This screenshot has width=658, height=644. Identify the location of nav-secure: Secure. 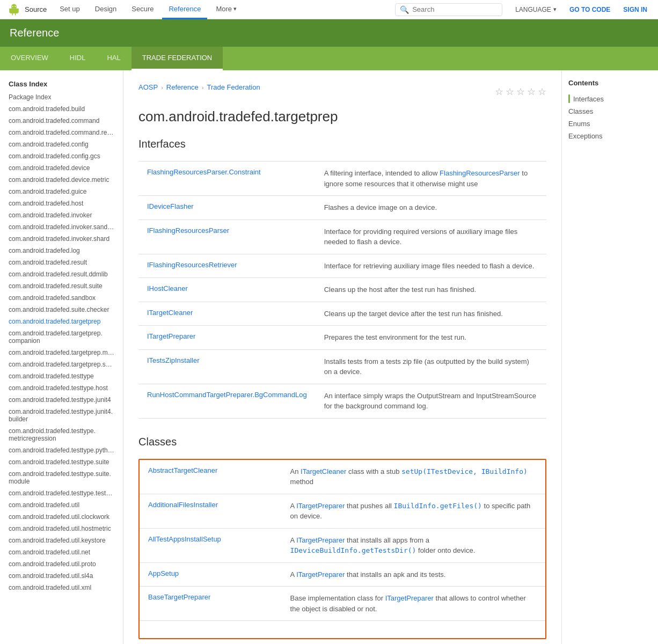
(143, 10).